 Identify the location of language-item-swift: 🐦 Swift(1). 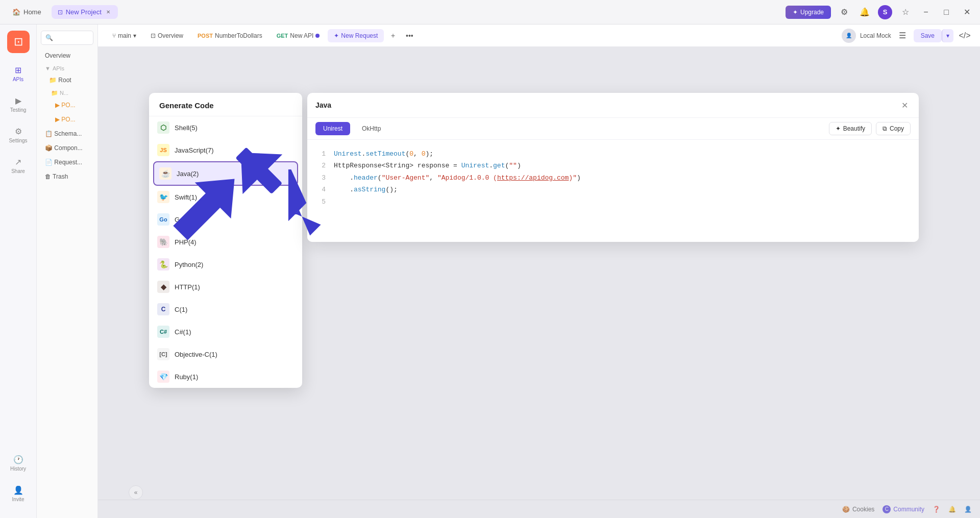
(226, 197).